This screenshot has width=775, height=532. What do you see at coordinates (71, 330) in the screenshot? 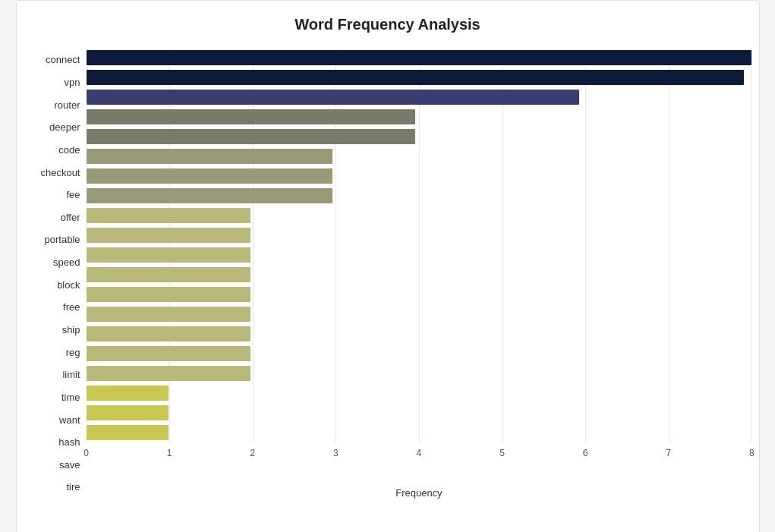
I see `y-label: ship` at bounding box center [71, 330].